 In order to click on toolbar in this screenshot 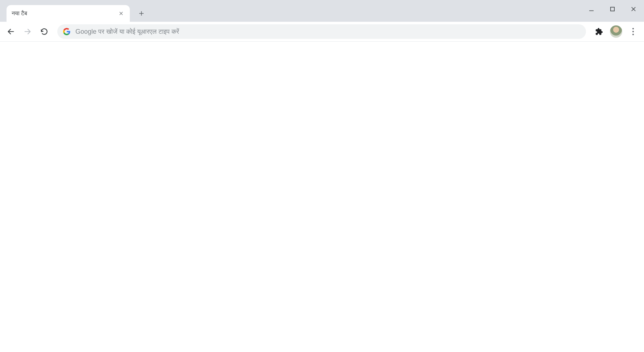, I will do `click(322, 32)`.